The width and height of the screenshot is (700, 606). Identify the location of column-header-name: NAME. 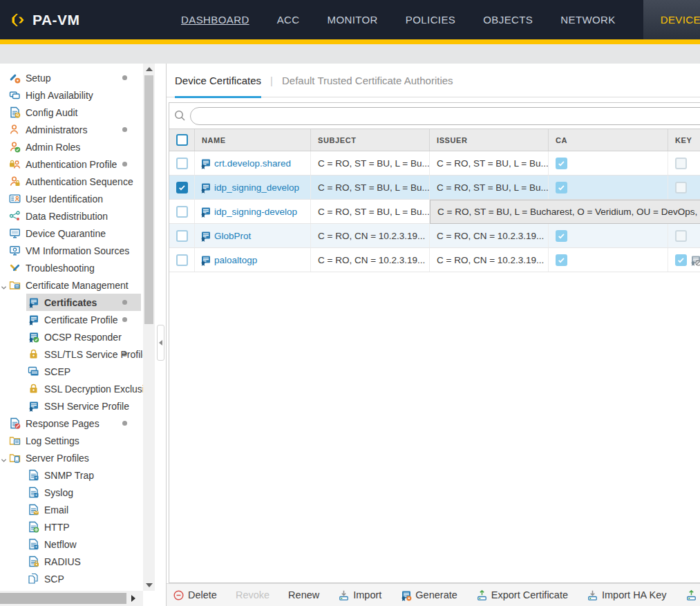
(253, 140).